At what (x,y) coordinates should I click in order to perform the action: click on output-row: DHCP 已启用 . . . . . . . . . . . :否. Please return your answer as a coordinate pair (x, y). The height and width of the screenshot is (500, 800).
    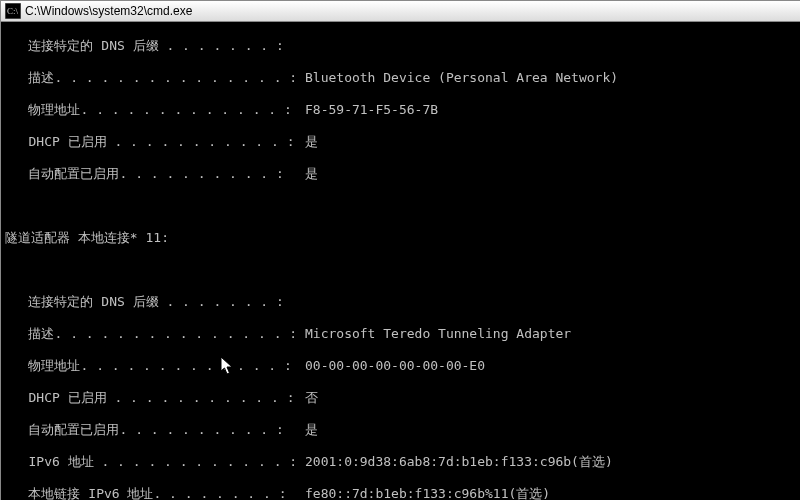
    Looking at the image, I should click on (401, 398).